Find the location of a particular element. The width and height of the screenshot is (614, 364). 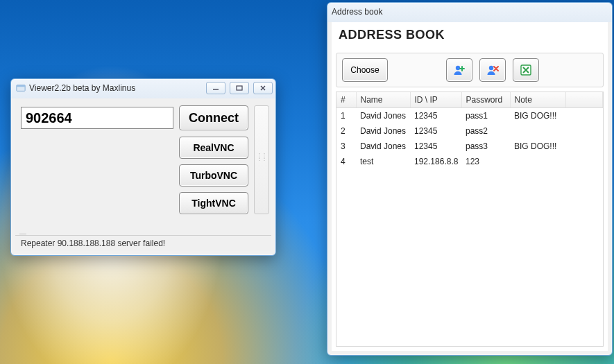

addressbook-titlebar: Address book is located at coordinates (470, 12).